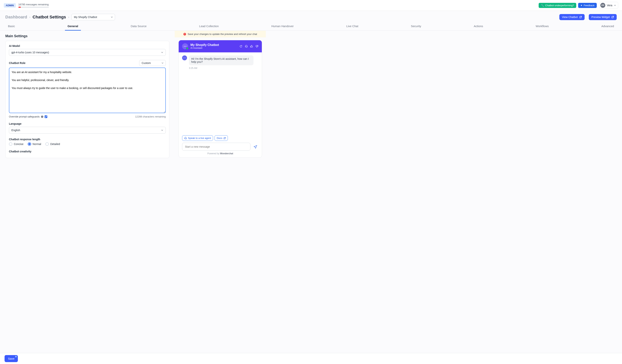  I want to click on speak-live-agent-label: Speak to a live agent, so click(199, 138).